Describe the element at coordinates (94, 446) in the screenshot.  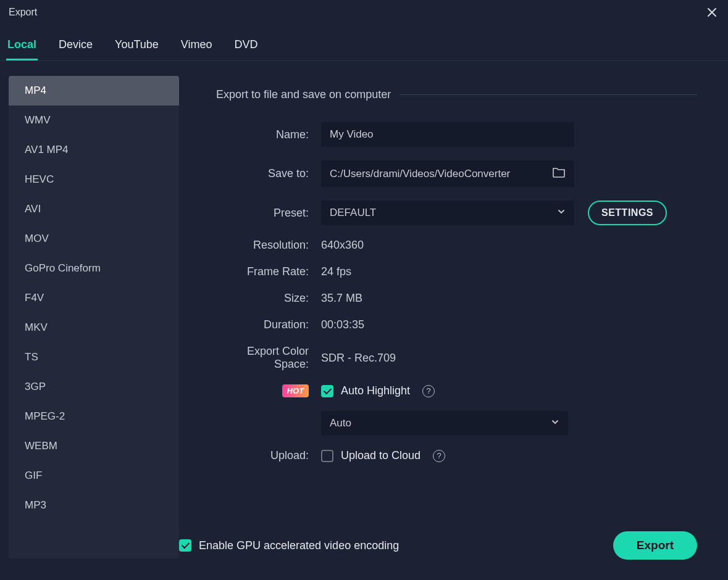
I see `format-item: WEBM` at that location.